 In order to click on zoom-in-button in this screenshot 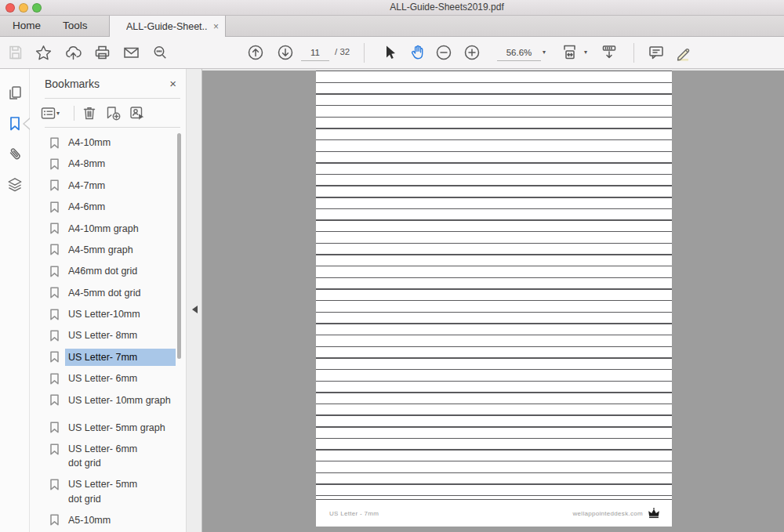, I will do `click(472, 52)`.